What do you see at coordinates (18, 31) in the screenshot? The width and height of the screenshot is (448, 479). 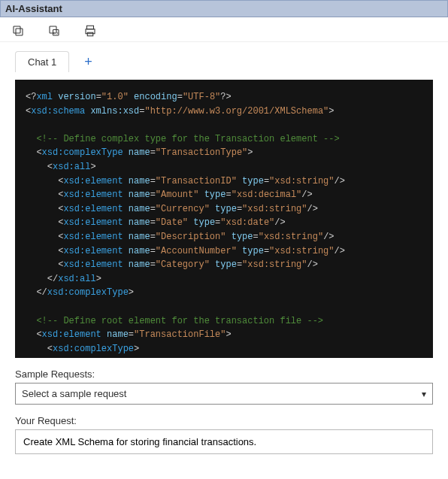 I see `copy-icon` at bounding box center [18, 31].